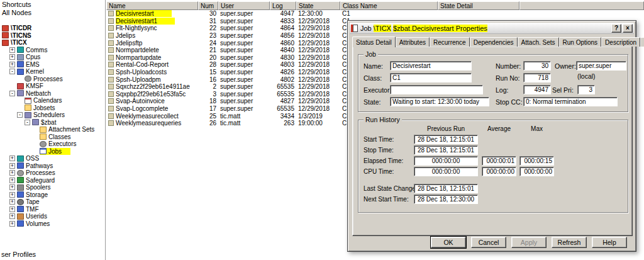 The height and width of the screenshot is (260, 644). Describe the element at coordinates (496, 150) in the screenshot. I see `run-history-row-stop-time: Stop Time:28 Dec 18, 12:15:01` at that location.